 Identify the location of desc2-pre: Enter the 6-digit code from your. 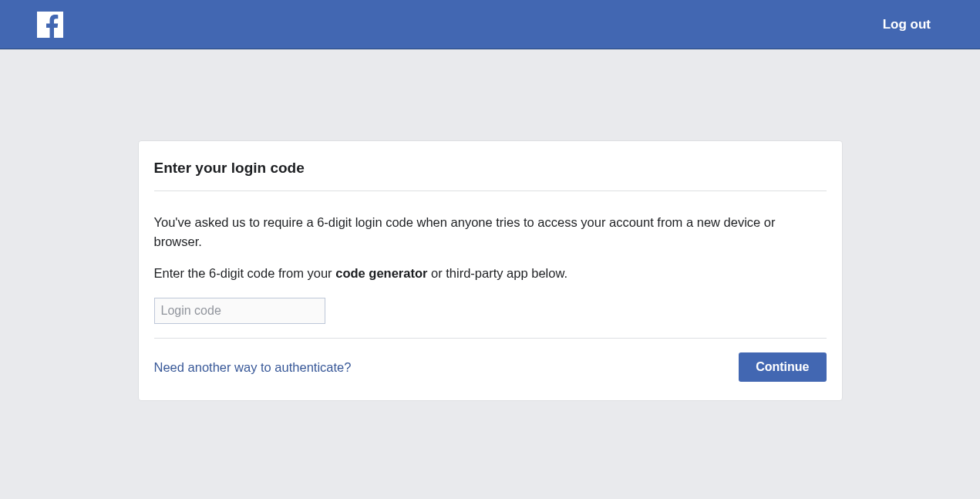
(245, 273).